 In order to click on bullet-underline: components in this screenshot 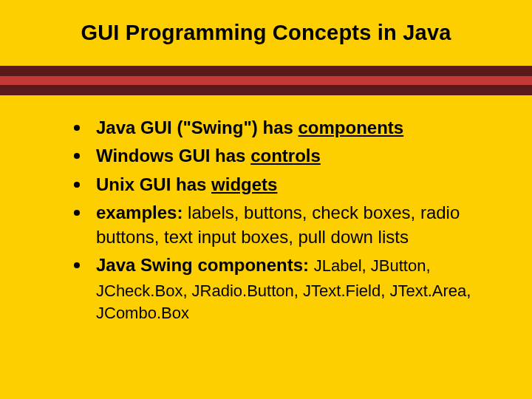, I will do `click(352, 127)`.